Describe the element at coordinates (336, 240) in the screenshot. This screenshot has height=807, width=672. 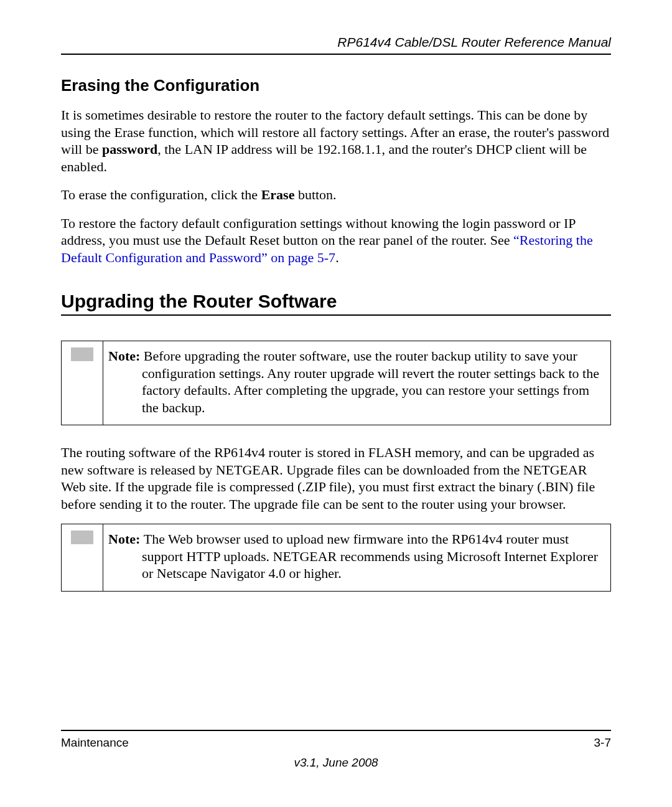
I see `para-restore-factory: To restore the factory default configura…` at that location.